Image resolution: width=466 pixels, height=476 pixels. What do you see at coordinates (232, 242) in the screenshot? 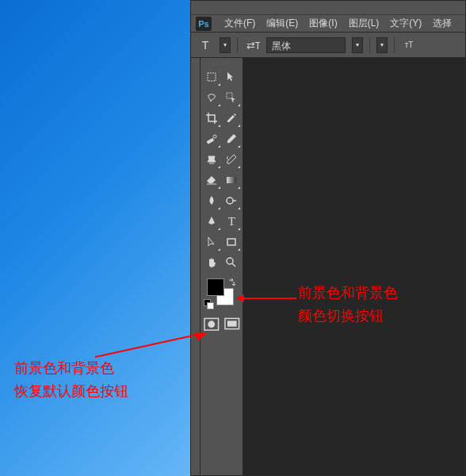
I see `shape-tool` at bounding box center [232, 242].